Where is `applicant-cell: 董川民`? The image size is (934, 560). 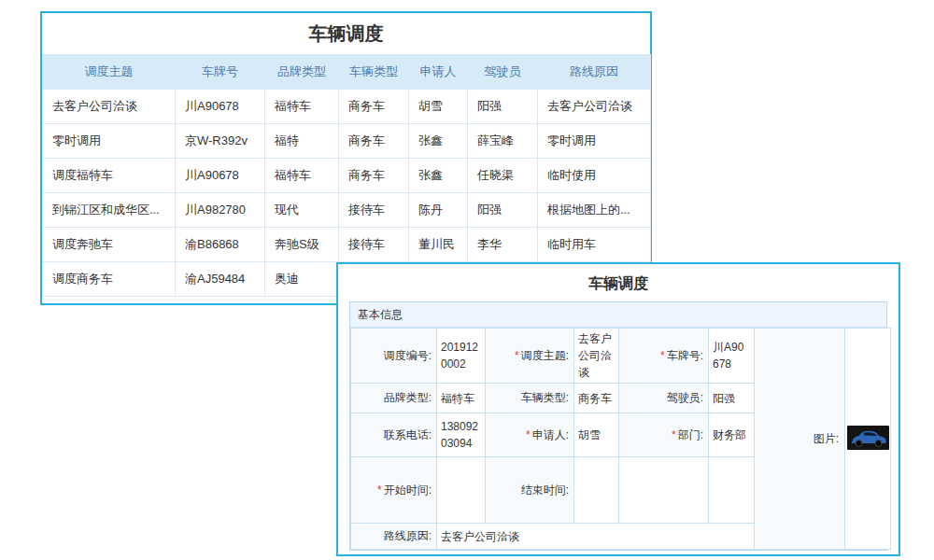
applicant-cell: 董川民 is located at coordinates (439, 245).